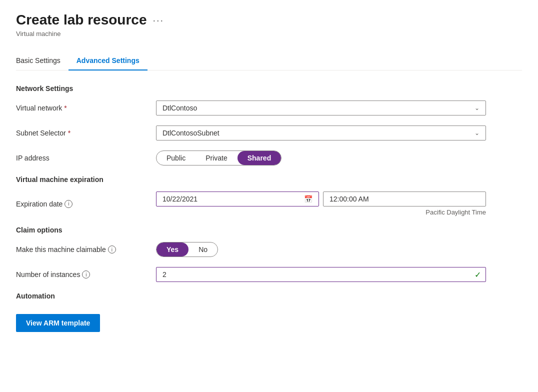 This screenshot has height=392, width=538. Describe the element at coordinates (180, 108) in the screenshot. I see `virtual-network-value: DtlContoso` at that location.